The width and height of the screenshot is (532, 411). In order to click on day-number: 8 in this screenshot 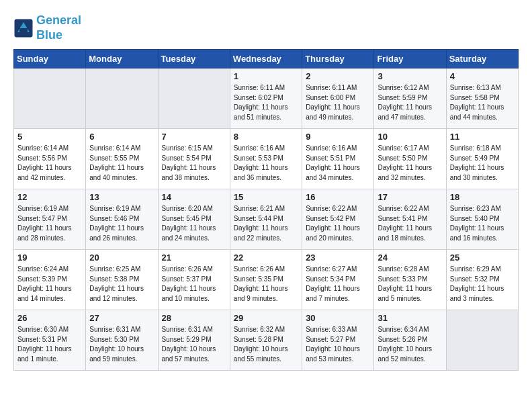, I will do `click(266, 137)`.